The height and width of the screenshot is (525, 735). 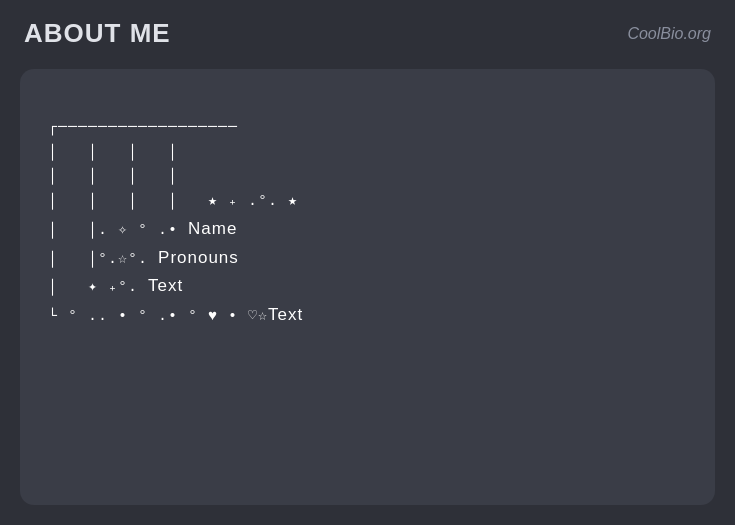 What do you see at coordinates (368, 30) in the screenshot?
I see `page-header: ABOUT ME CoolBio.org` at bounding box center [368, 30].